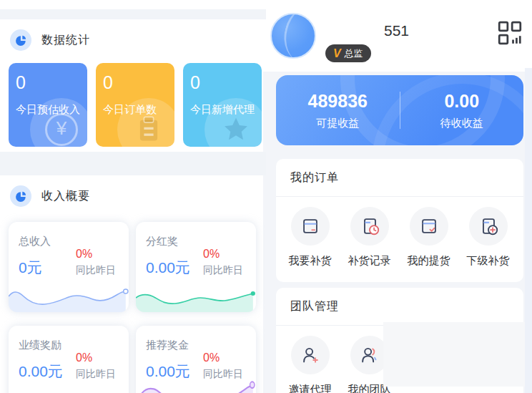  Describe the element at coordinates (133, 14) in the screenshot. I see `top-separator-band` at that location.